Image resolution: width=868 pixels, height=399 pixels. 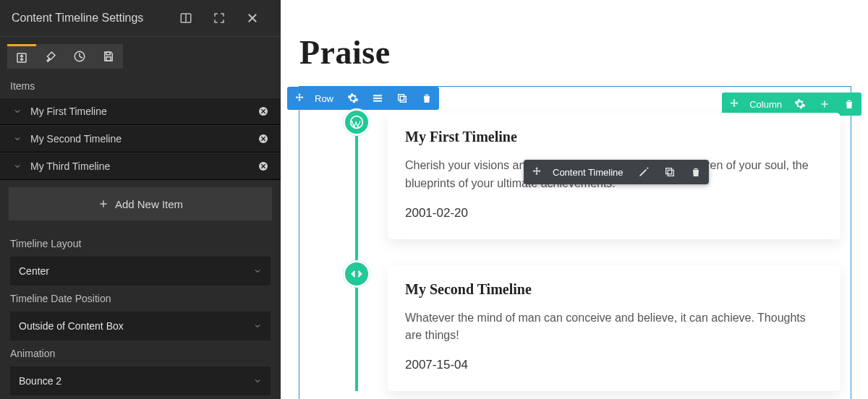 What do you see at coordinates (41, 381) in the screenshot?
I see `select-value: Bounce 2` at bounding box center [41, 381].